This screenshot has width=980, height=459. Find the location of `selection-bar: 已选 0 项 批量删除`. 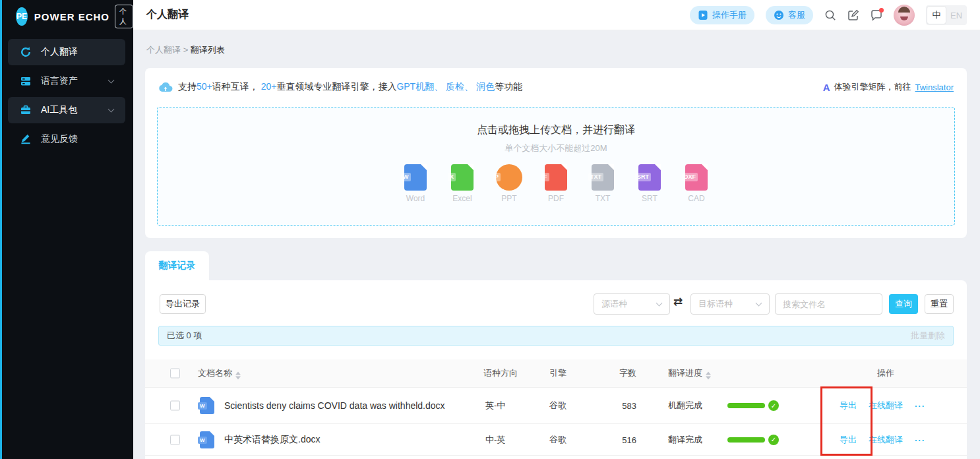

selection-bar: 已选 0 项 批量删除 is located at coordinates (556, 336).